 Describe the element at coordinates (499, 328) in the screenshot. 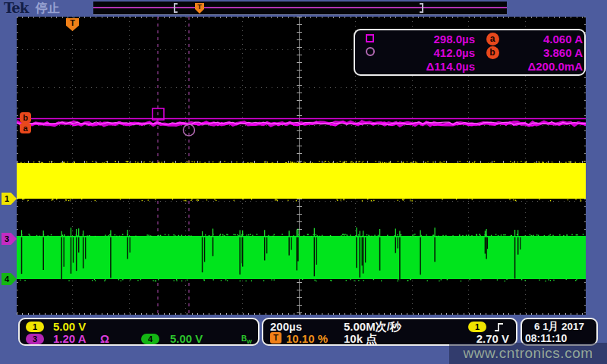

I see `rising-edge-icon` at that location.